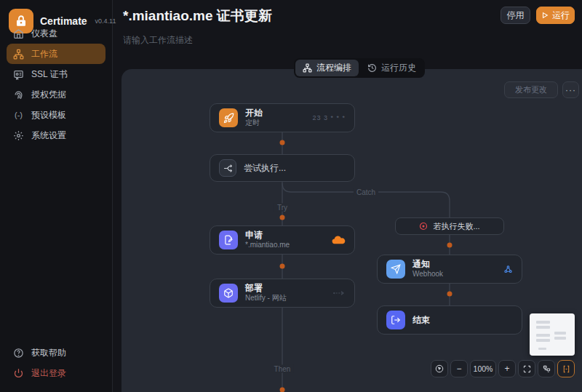  What do you see at coordinates (19, 115) in the screenshot?
I see `template-icon: (-)` at bounding box center [19, 115].